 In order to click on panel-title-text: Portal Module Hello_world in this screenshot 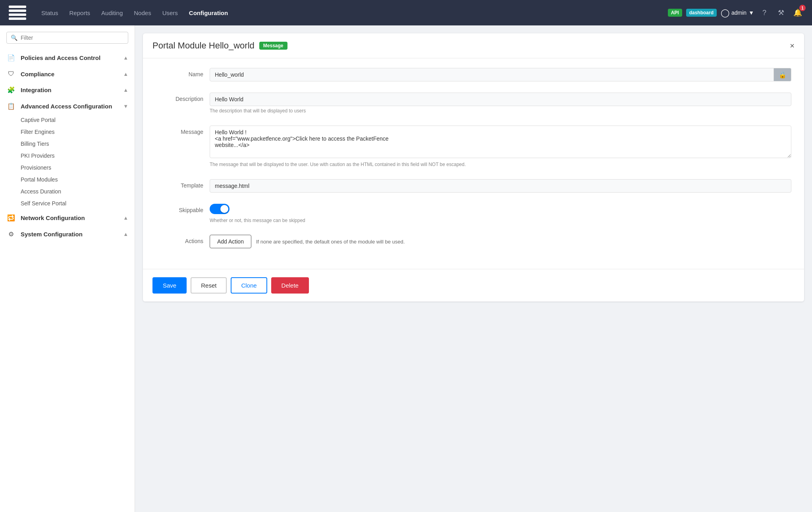, I will do `click(203, 46)`.